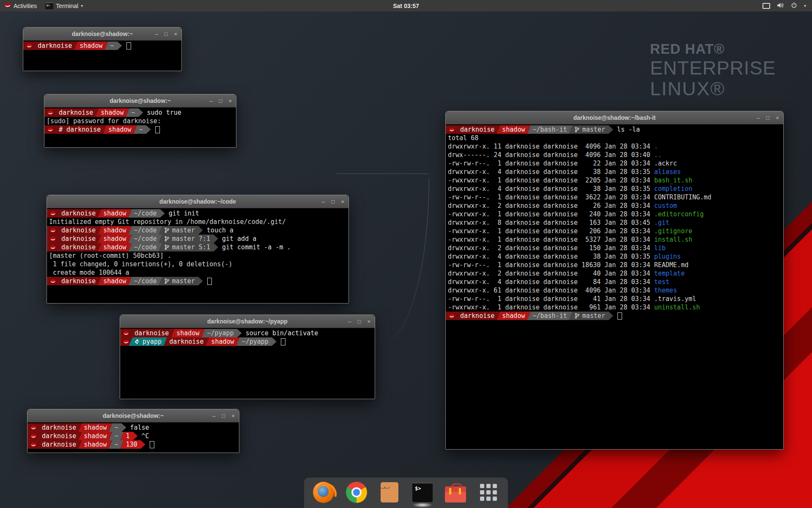 The height and width of the screenshot is (508, 812). Describe the element at coordinates (679, 214) in the screenshot. I see `file-name: .editorconfig` at that location.